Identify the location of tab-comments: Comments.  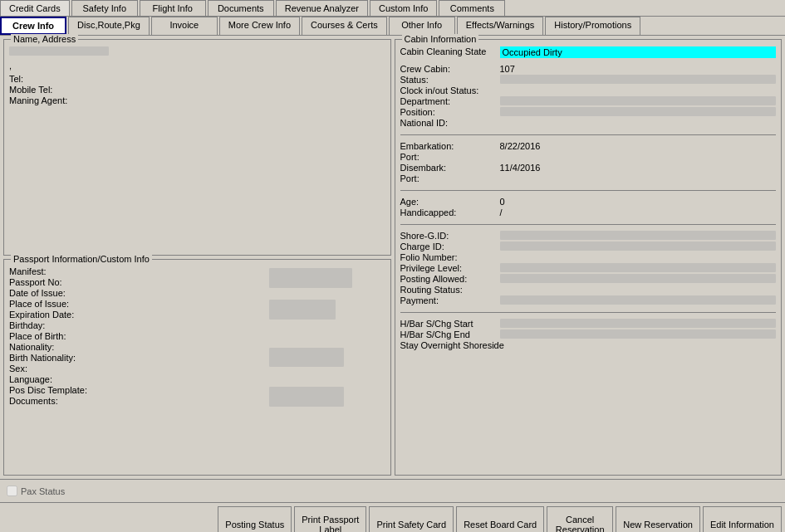
(472, 8).